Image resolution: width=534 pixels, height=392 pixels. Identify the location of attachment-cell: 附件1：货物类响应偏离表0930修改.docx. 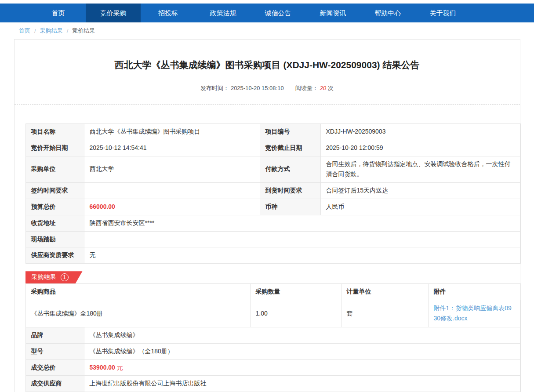
(474, 313).